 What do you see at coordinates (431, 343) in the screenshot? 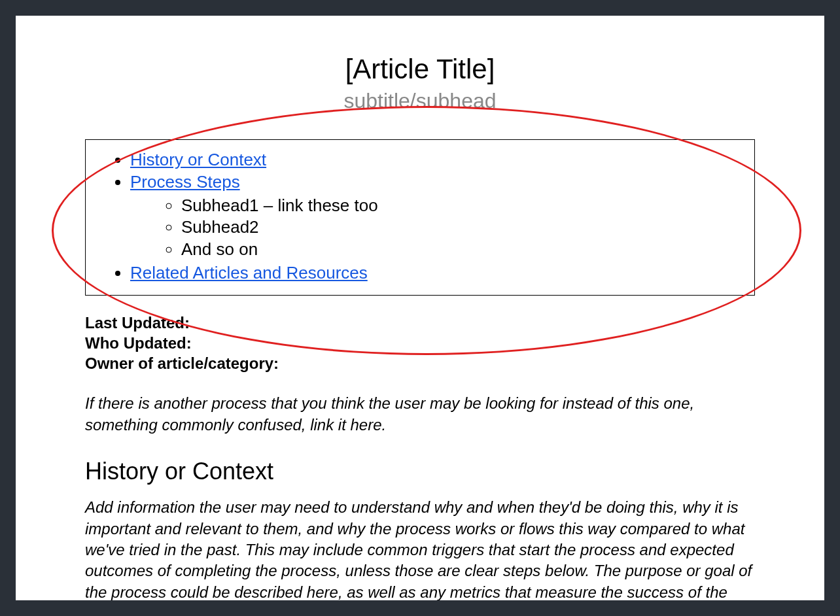
I see `who-updated-label: Who Updated:` at bounding box center [431, 343].